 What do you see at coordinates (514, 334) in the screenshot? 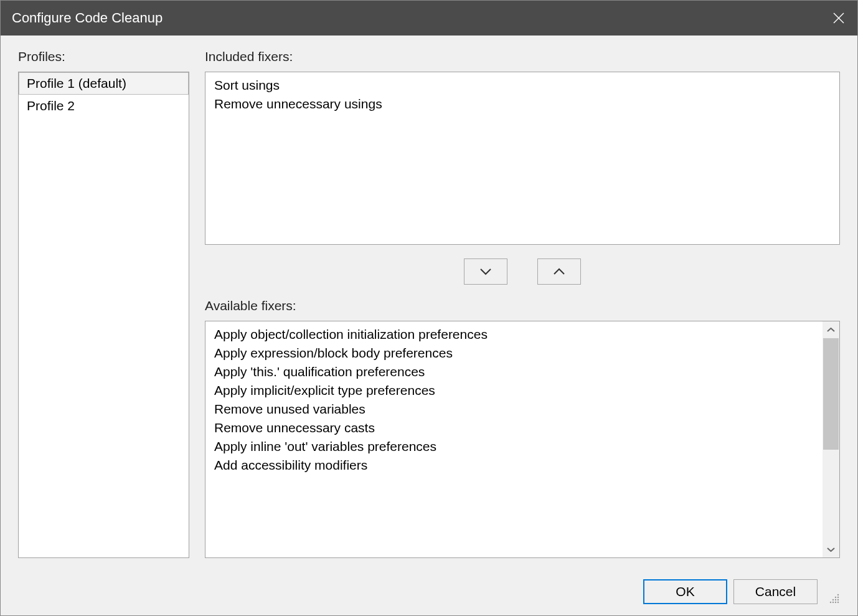
I see `available-fixer-item: Apply object/collection initialization p…` at bounding box center [514, 334].